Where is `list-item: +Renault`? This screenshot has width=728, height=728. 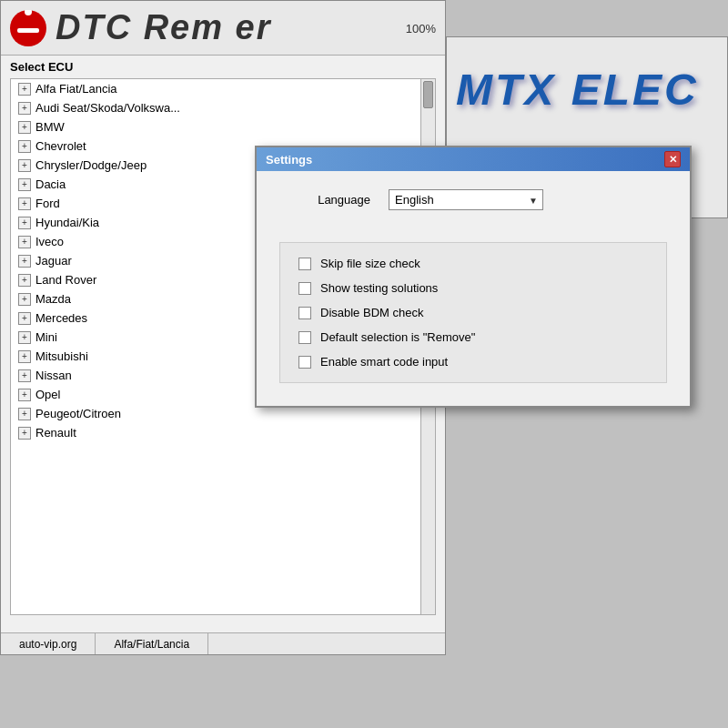
list-item: +Renault is located at coordinates (223, 433).